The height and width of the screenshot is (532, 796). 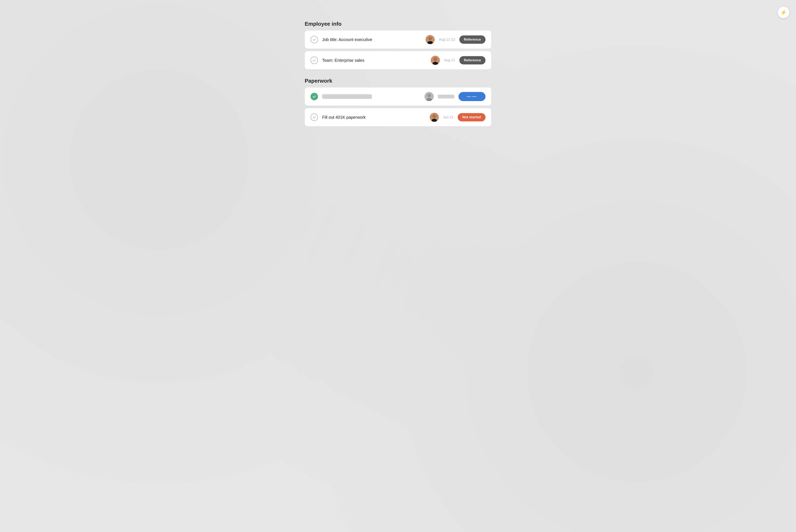 I want to click on card-fill-401k: Fill out 401K paperwork Jun 21Not starte…, so click(x=398, y=117).